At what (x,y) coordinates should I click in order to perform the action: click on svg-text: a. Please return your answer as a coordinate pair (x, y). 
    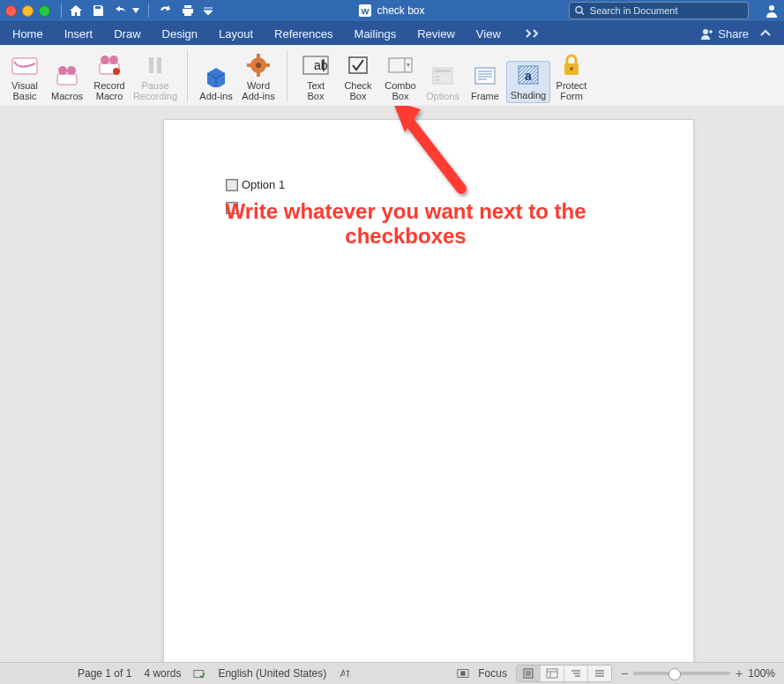
    Looking at the image, I should click on (528, 76).